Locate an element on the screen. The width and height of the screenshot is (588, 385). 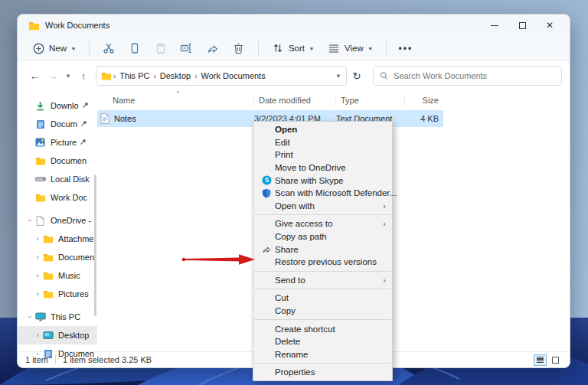
desktop-icon is located at coordinates (47, 335).